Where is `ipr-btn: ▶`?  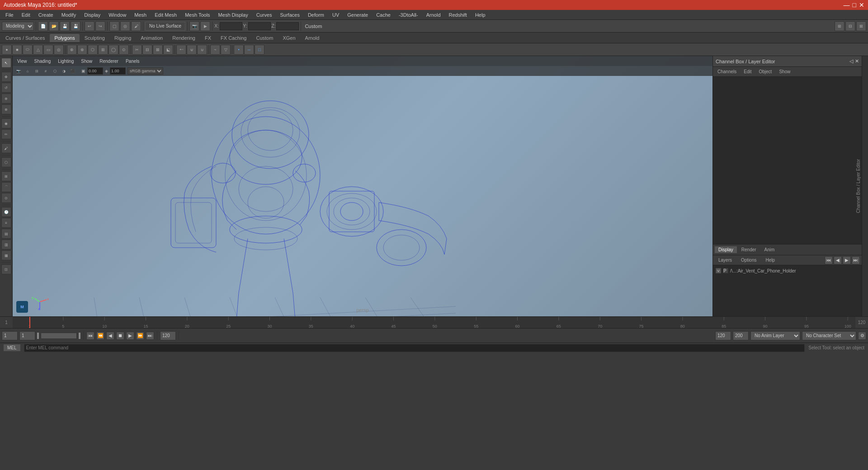 ipr-btn: ▶ is located at coordinates (205, 26).